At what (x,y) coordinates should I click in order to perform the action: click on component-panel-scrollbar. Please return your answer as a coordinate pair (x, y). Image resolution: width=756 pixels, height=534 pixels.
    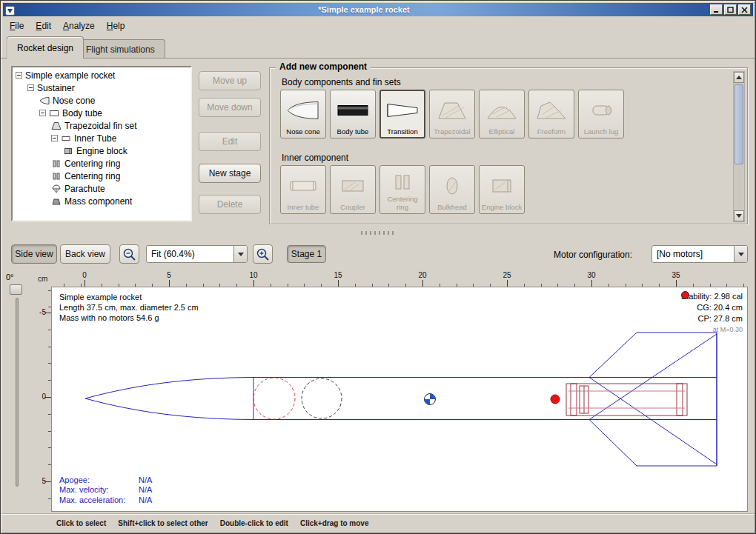
    Looking at the image, I should click on (739, 147).